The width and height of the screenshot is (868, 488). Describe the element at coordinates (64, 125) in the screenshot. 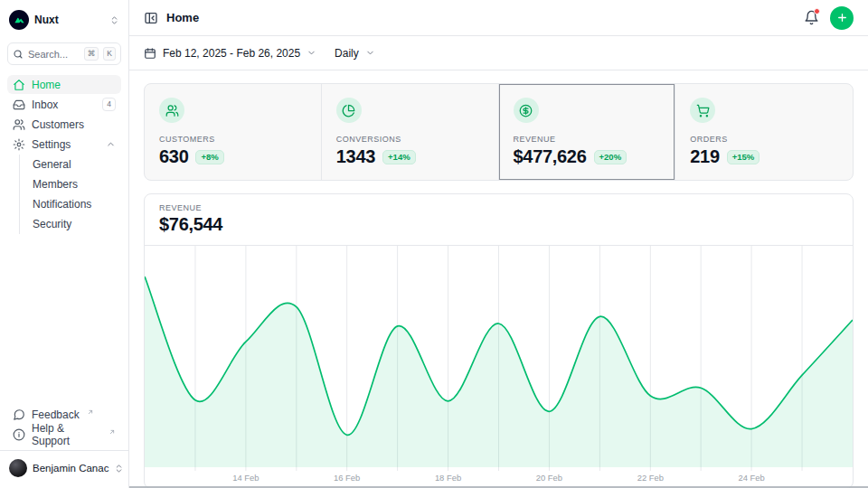

I see `sidebar-item-customers: Customers` at that location.